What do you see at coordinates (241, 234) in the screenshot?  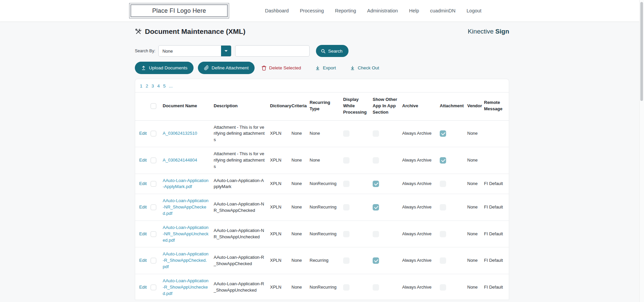 I see `description-cell: AAuto-Loan-Application-NR_ShowAppUncheck…` at bounding box center [241, 234].